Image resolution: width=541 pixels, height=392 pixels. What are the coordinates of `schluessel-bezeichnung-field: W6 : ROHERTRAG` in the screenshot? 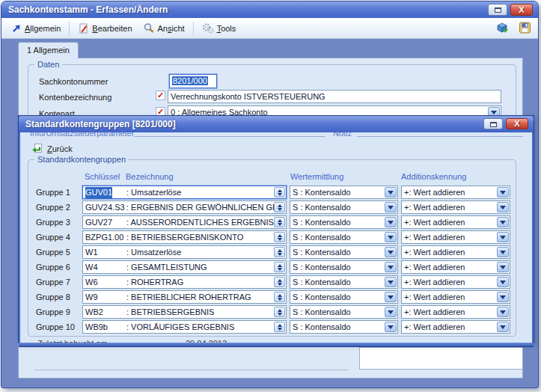 It's located at (184, 282).